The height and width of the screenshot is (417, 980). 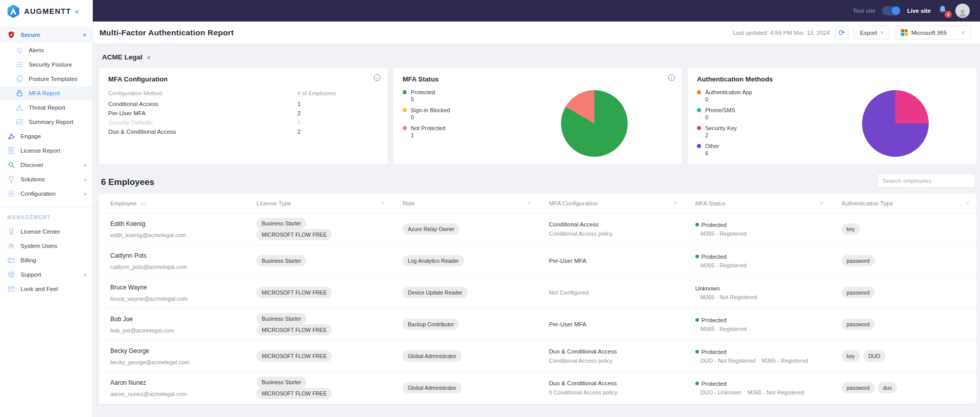 What do you see at coordinates (318, 229) in the screenshot?
I see `license-cell: Business StarterMICROSOFT FLOW FREE` at bounding box center [318, 229].